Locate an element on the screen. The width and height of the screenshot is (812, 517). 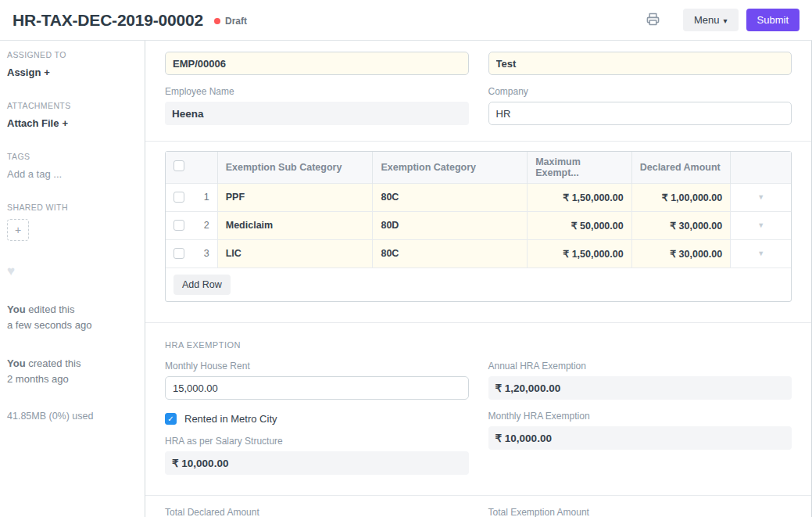
hra-section-title: HRA EXEMPTION is located at coordinates (478, 345).